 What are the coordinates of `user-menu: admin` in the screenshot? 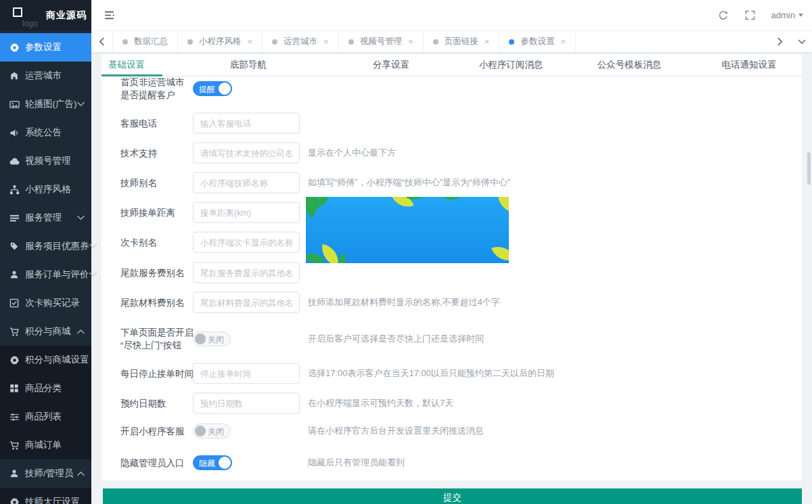 It's located at (788, 15).